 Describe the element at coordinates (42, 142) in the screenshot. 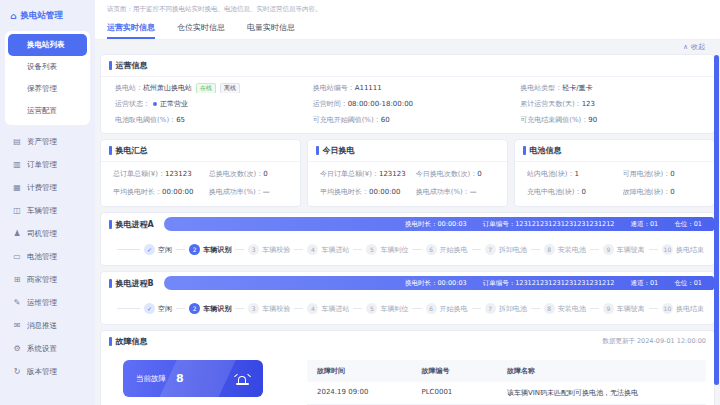

I see `sidebar-item-label: 资产管理` at that location.